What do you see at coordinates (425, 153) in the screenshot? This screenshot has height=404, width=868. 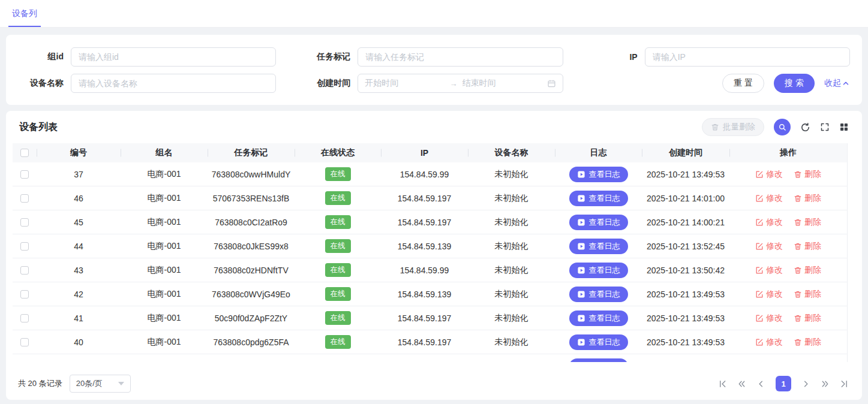 I see `column-header-ip: IP` at bounding box center [425, 153].